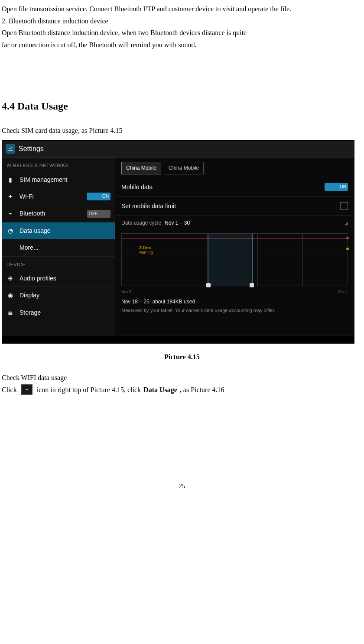 This screenshot has width=364, height=644. What do you see at coordinates (58, 248) in the screenshot?
I see `sidebar-item-more: More...` at bounding box center [58, 248].